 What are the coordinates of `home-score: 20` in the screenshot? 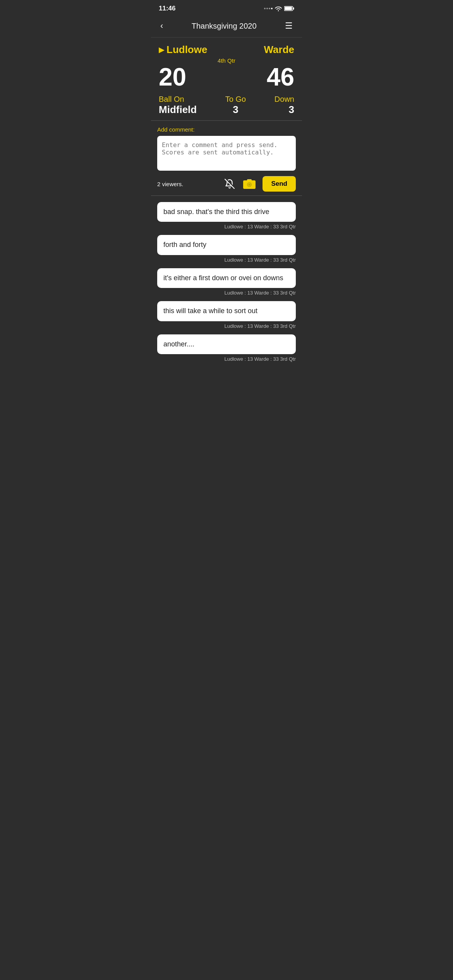 It's located at (173, 77).